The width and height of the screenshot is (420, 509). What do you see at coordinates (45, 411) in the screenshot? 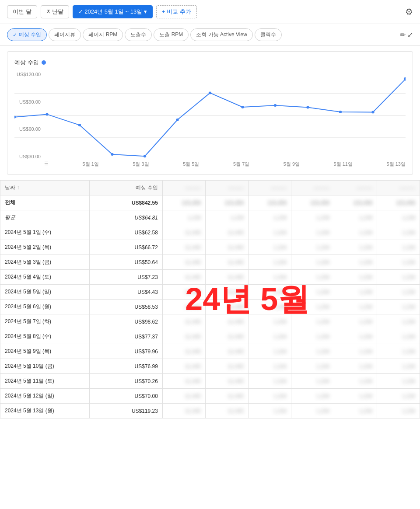
I see `cell-date: 2024년 5월 13일 (월)` at bounding box center [45, 411].